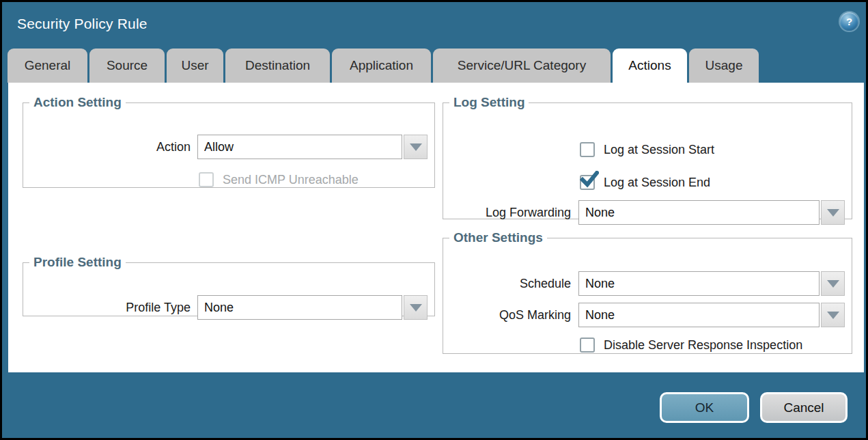 This screenshot has height=440, width=868. I want to click on tab-label: Source, so click(127, 66).